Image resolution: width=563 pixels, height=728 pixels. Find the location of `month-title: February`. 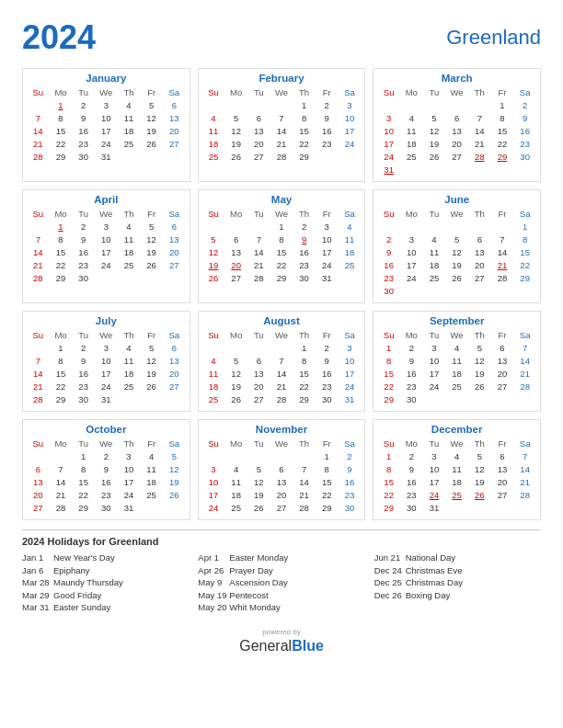

month-title: February is located at coordinates (282, 78).